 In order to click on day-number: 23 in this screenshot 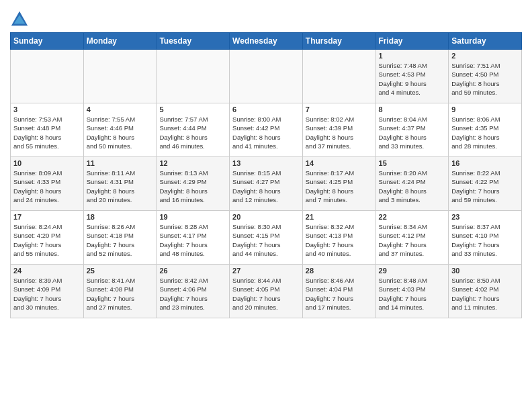, I will do `click(485, 217)`.